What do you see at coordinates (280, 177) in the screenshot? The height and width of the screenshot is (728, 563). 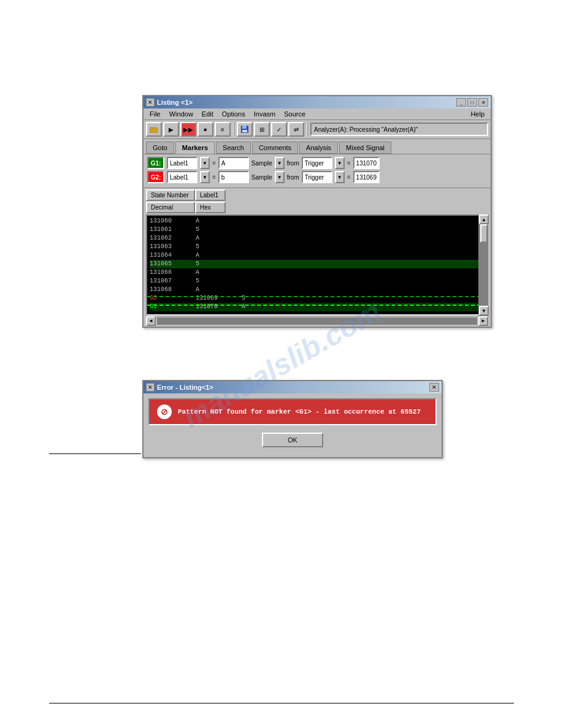 I see `g2-sample-dropdown: ▼` at bounding box center [280, 177].